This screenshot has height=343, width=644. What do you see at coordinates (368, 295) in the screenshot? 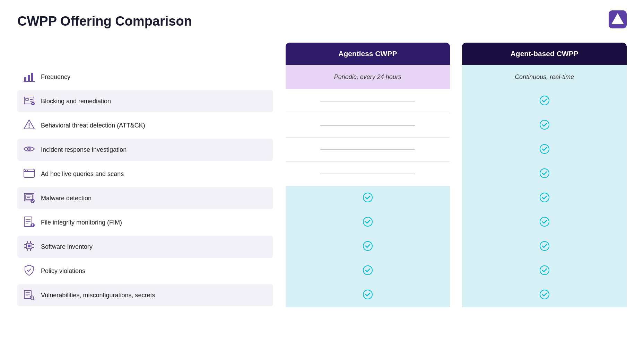
I see `agentless-check-vulns` at bounding box center [368, 295].